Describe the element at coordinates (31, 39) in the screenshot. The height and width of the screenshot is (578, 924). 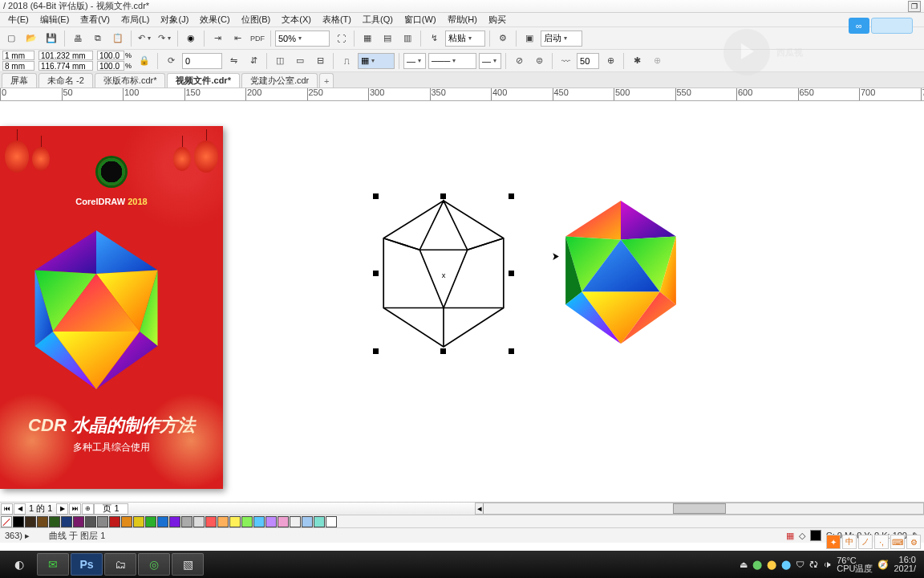
I see `open-icon: 📂` at that location.